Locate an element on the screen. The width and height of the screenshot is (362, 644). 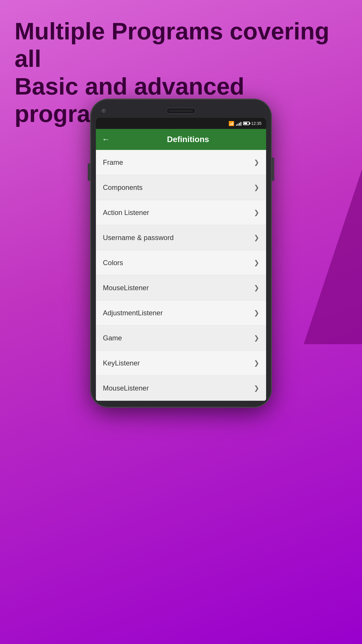
status-time: 12:35 is located at coordinates (256, 123).